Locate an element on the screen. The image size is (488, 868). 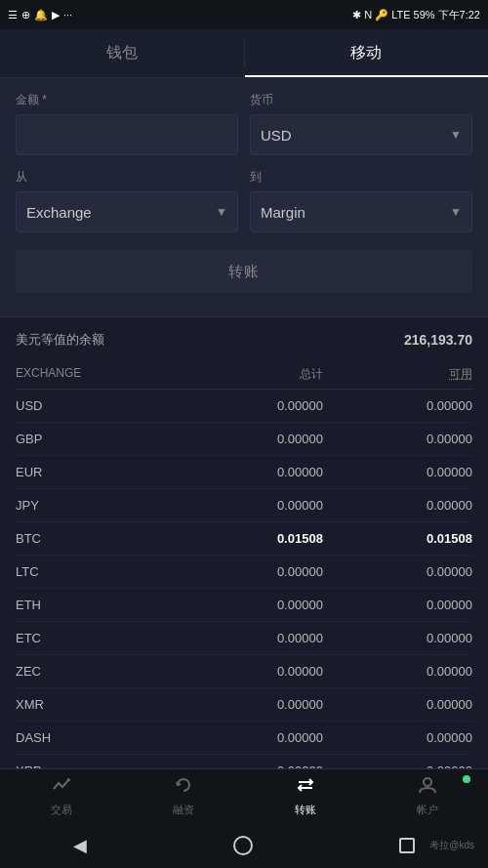
form-row-2: 从 Exchange ▼ 到 Margin ▼ is located at coordinates (244, 201).